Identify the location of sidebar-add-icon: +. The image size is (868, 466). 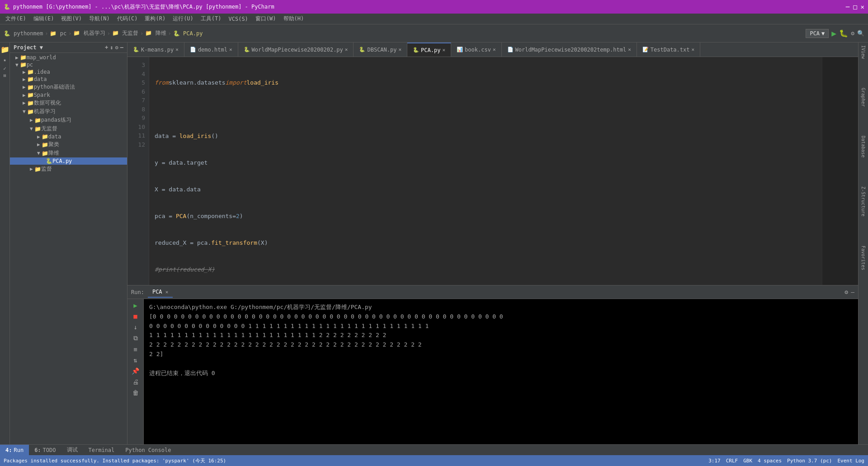
(107, 48).